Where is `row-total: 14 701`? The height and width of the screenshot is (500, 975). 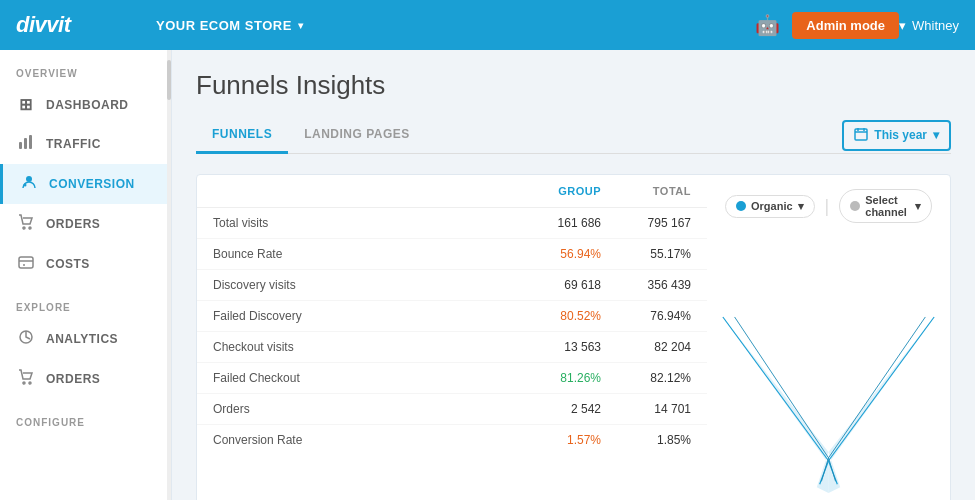 row-total: 14 701 is located at coordinates (646, 409).